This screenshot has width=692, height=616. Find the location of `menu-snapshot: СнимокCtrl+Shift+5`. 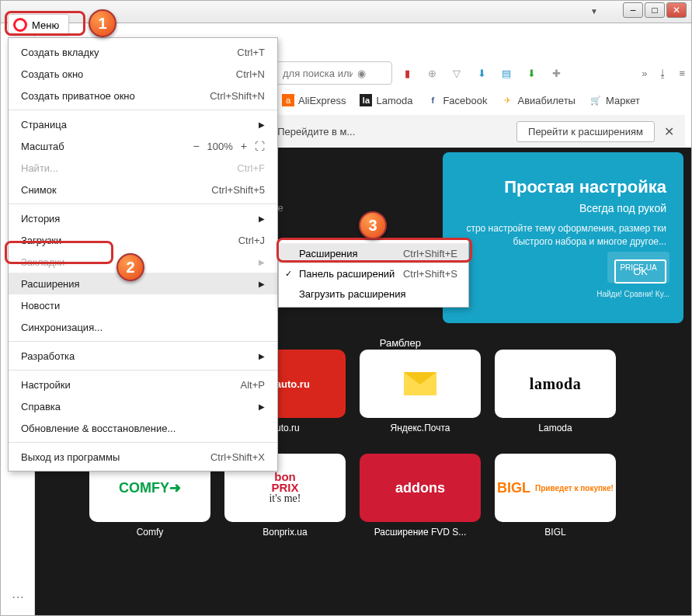

menu-snapshot: СнимокCtrl+Shift+5 is located at coordinates (143, 190).